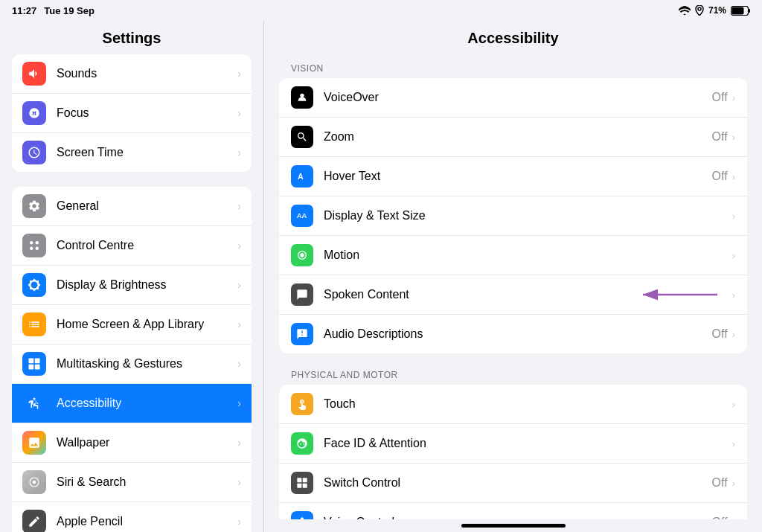 This screenshot has height=532, width=762. I want to click on right-panel-title: Accessibility, so click(513, 39).